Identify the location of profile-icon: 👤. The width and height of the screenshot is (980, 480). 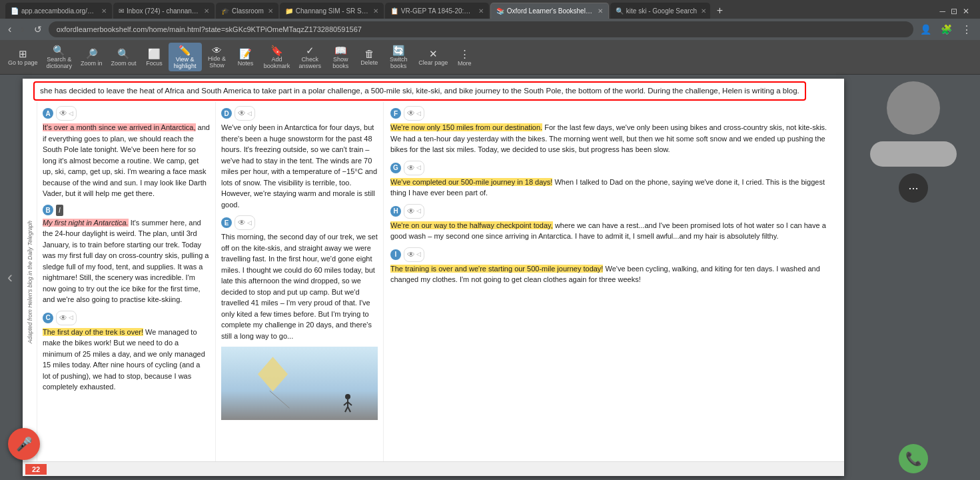
(926, 29).